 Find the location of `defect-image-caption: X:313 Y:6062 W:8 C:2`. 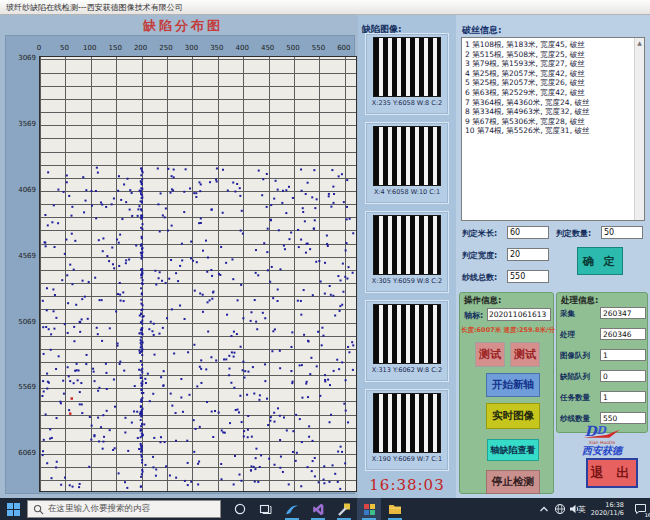

defect-image-caption: X:313 Y:6062 W:8 C:2 is located at coordinates (407, 370).